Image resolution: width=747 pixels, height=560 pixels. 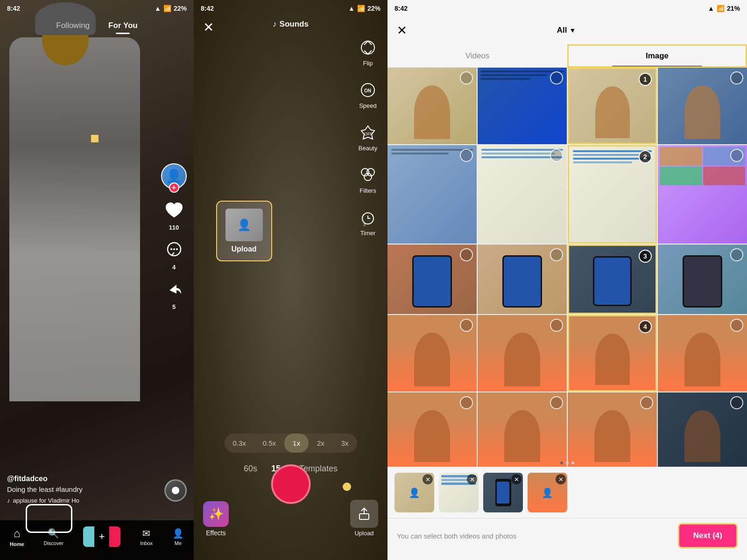 What do you see at coordinates (613, 353) in the screenshot?
I see `gallery-item-selected-4: 4` at bounding box center [613, 353].